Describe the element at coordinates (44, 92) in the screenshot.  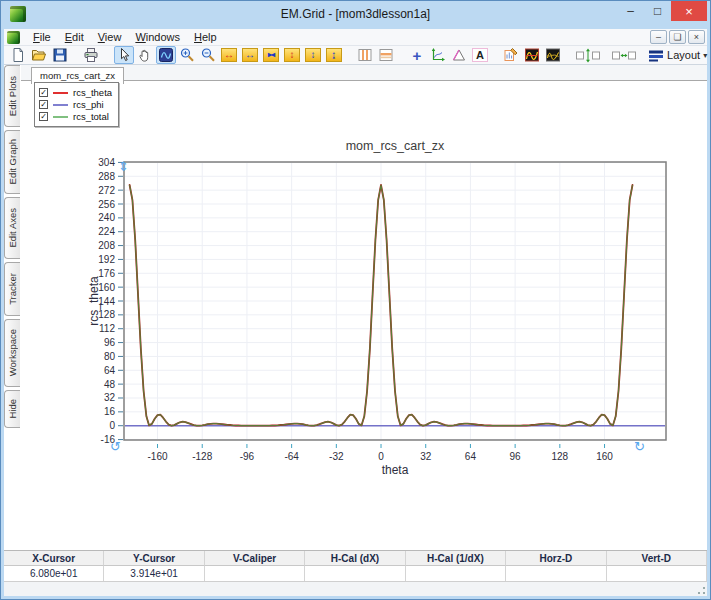
I see `legend-checkbox-rcs_theta: ✓` at that location.